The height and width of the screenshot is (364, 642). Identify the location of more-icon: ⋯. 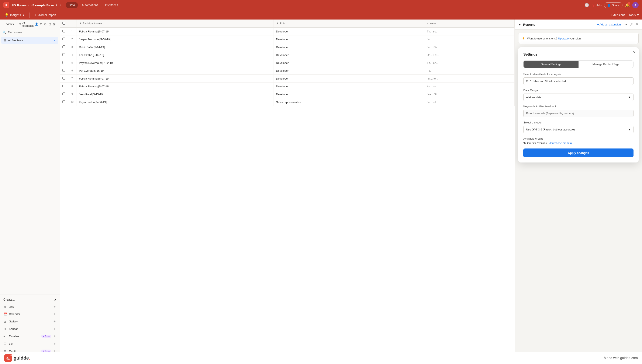
(625, 24).